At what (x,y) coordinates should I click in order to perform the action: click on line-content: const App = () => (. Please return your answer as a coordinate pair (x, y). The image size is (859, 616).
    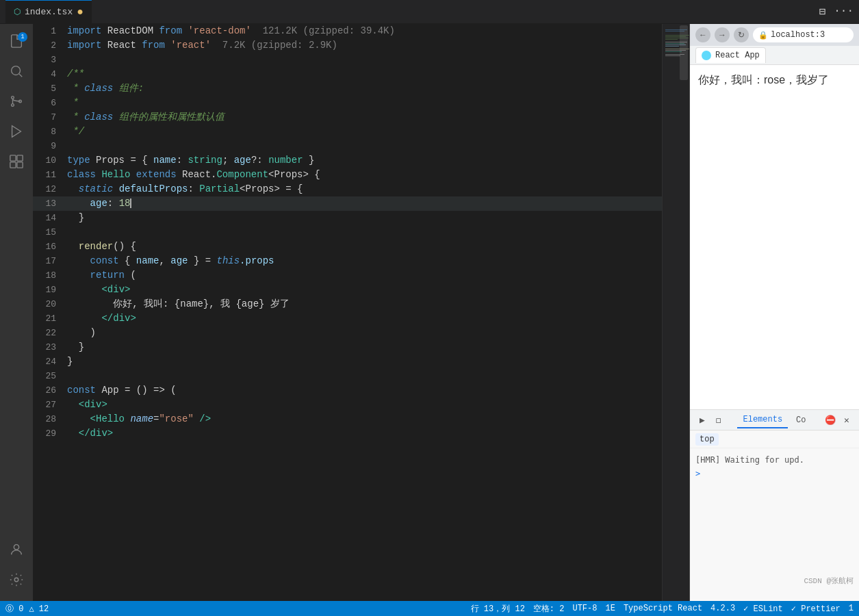
    Looking at the image, I should click on (122, 390).